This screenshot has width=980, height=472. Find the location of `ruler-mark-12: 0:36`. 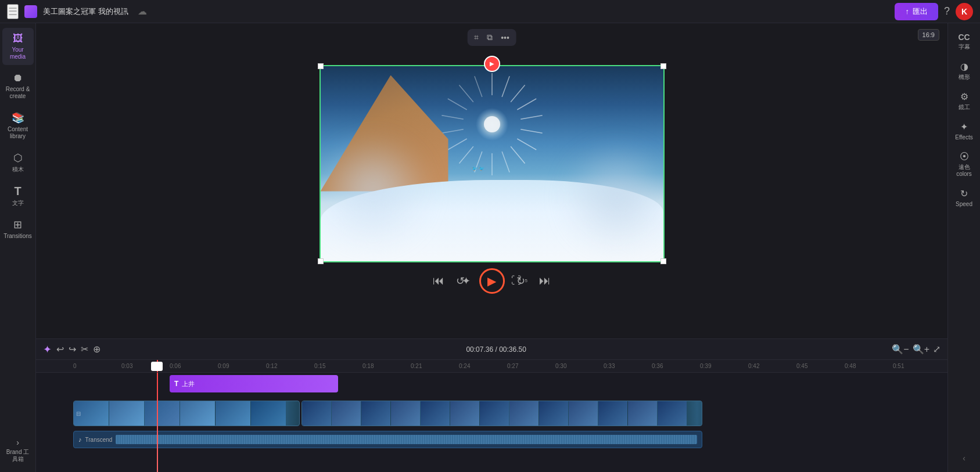

ruler-mark-12: 0:36 is located at coordinates (676, 366).